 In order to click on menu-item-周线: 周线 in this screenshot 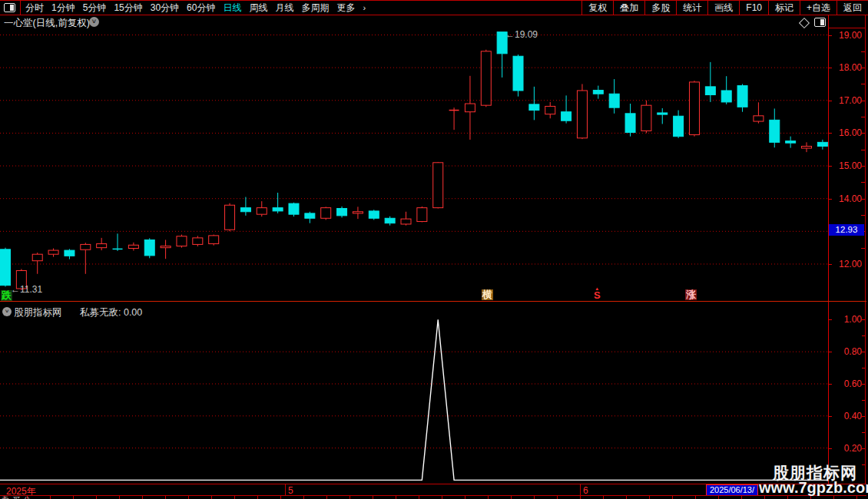, I will do `click(258, 8)`.